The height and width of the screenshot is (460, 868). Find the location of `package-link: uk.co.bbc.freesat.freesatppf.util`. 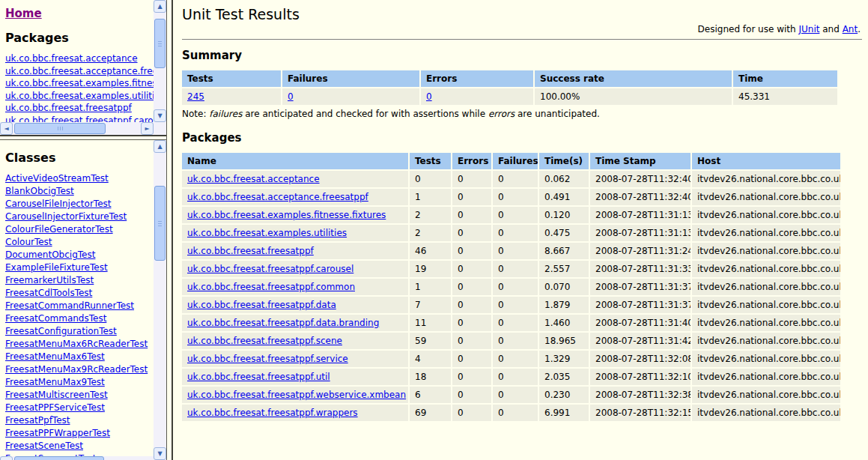

package-link: uk.co.bbc.freesat.freesatppf.util is located at coordinates (259, 377).